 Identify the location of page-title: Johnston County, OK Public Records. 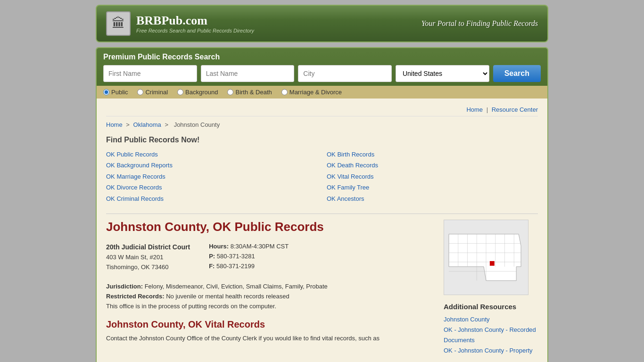
(270, 227).